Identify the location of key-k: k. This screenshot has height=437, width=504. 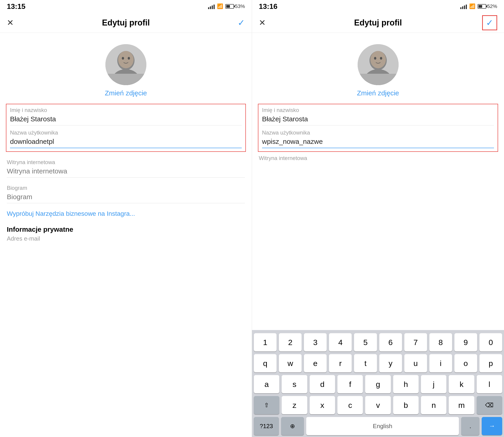
(462, 384).